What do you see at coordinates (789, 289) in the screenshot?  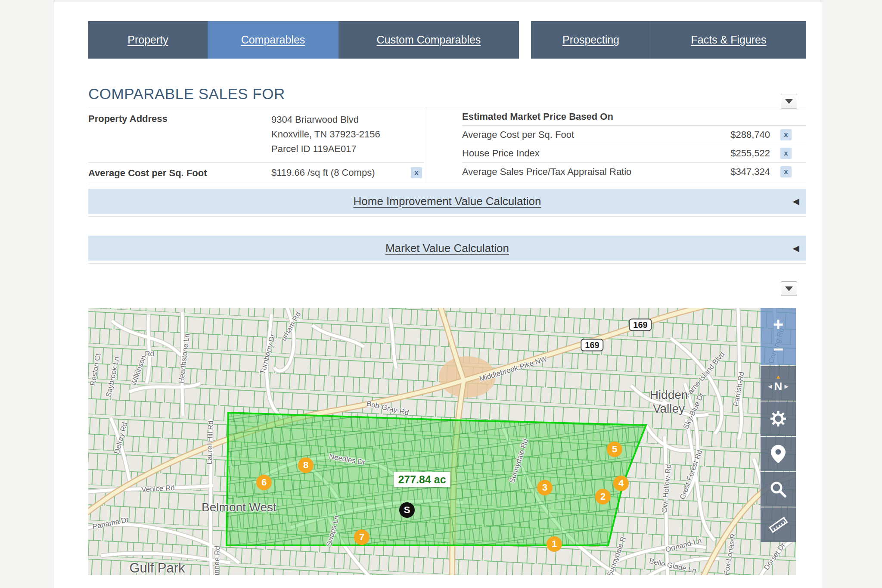 I see `map-collapse-button` at bounding box center [789, 289].